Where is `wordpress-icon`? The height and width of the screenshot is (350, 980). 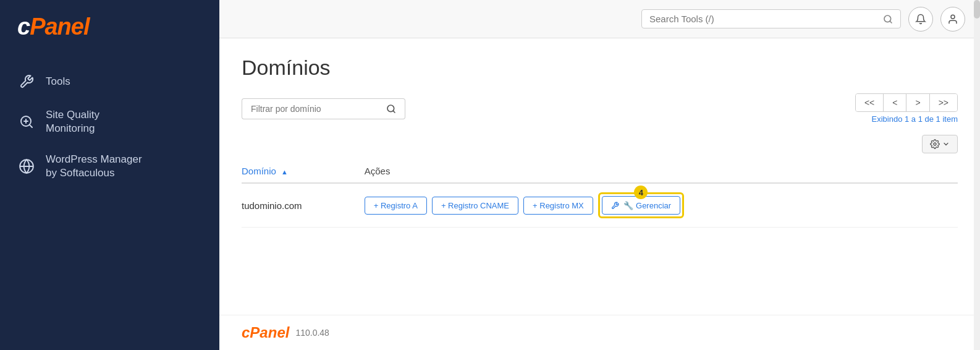
wordpress-icon is located at coordinates (27, 166).